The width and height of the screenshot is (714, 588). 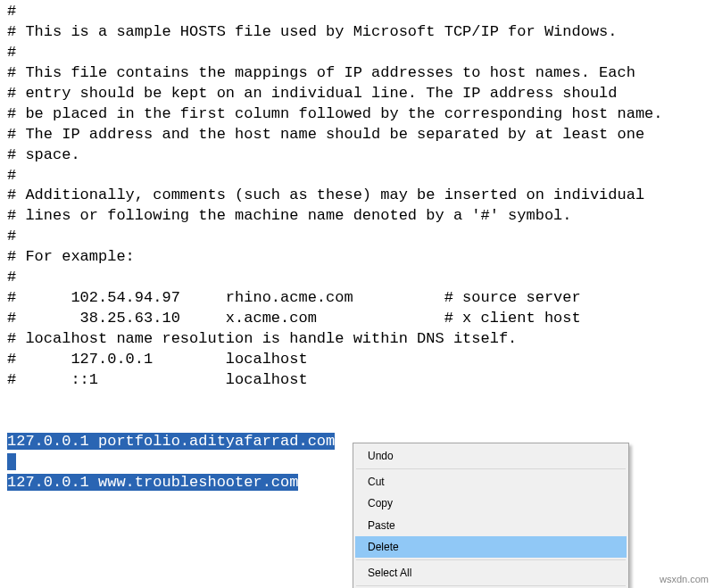 What do you see at coordinates (361, 216) in the screenshot?
I see `editor-line: # lines or following the machine name de…` at bounding box center [361, 216].